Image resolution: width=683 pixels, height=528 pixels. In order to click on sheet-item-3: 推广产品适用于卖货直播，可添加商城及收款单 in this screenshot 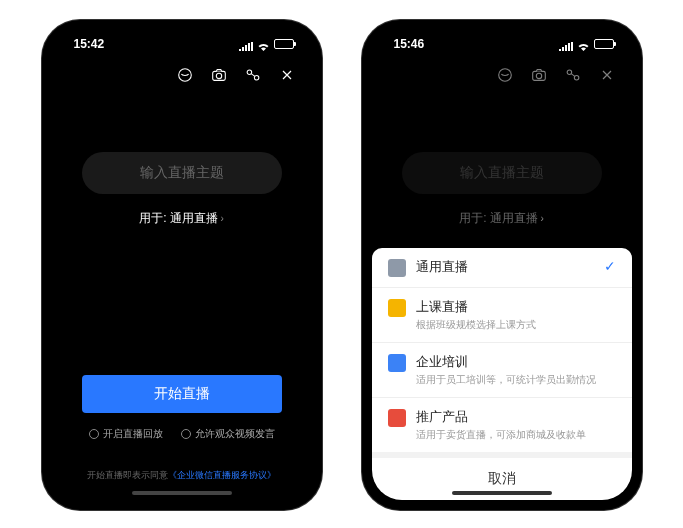, I will do `click(502, 425)`.